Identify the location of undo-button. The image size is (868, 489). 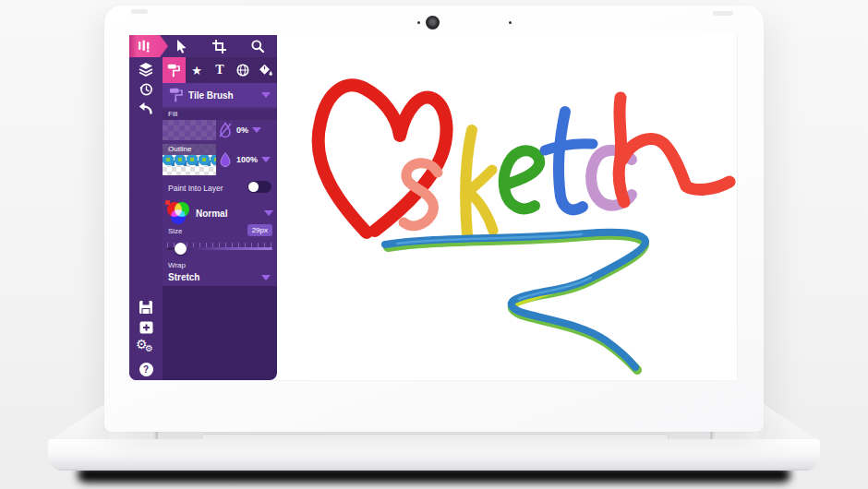
(146, 108).